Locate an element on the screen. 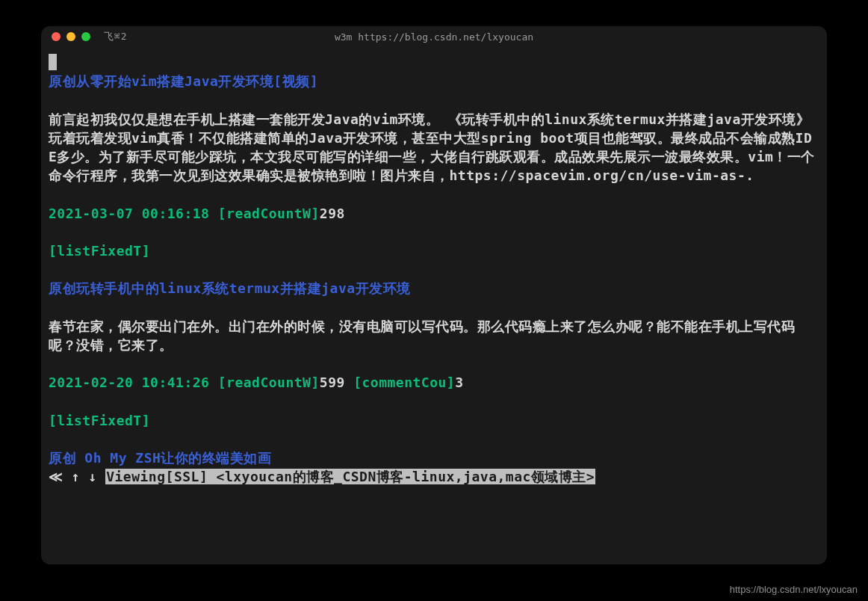 This screenshot has height=601, width=868. w3m-status-bar: Viewing[SSL] <lxyoucan的博客_CSDN博客-linux,j… is located at coordinates (350, 477).